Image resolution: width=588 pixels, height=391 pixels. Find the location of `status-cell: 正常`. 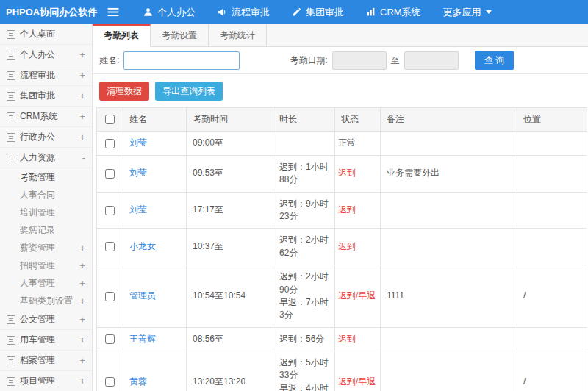

status-cell: 正常 is located at coordinates (358, 143).